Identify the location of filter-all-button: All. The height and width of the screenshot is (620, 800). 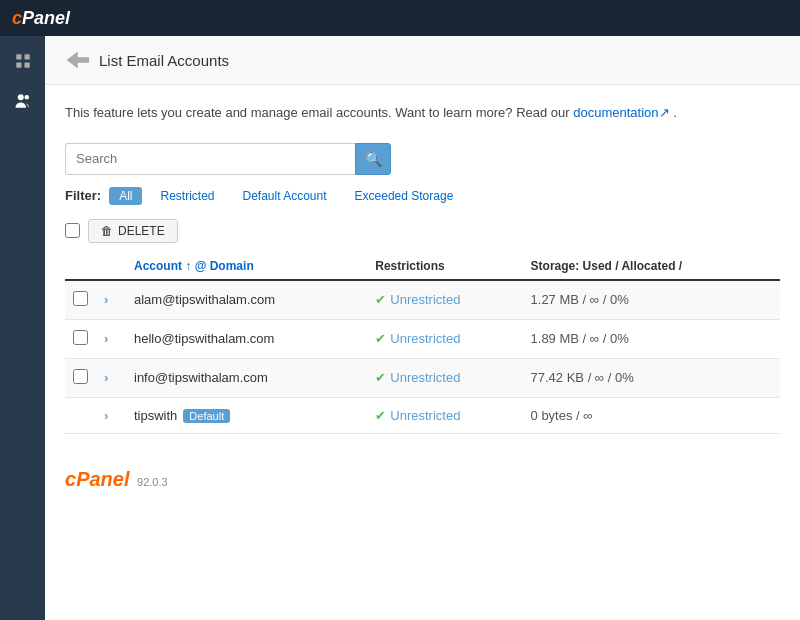
(126, 196).